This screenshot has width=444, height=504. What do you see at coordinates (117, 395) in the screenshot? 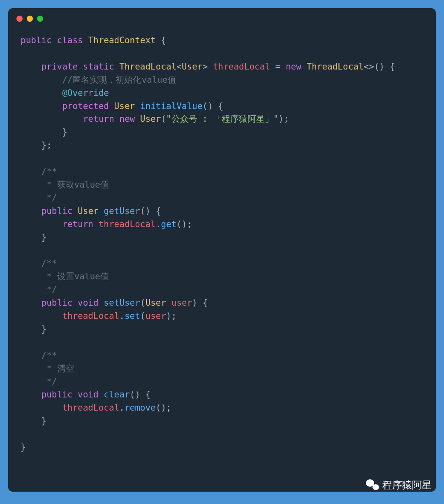
I see `method-clear: clear` at bounding box center [117, 395].